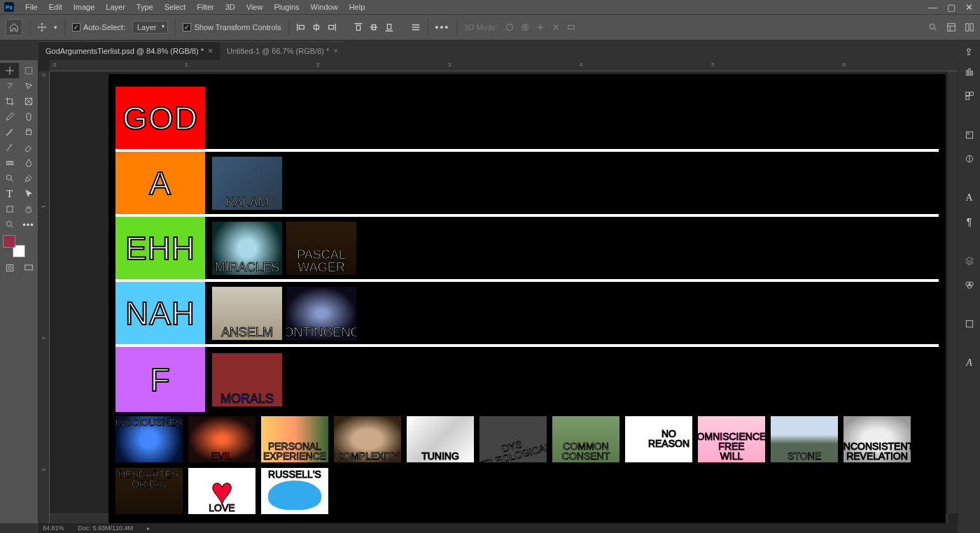 Image resolution: width=980 pixels, height=533 pixels. I want to click on tier-card: CONTINGENCY, so click(321, 313).